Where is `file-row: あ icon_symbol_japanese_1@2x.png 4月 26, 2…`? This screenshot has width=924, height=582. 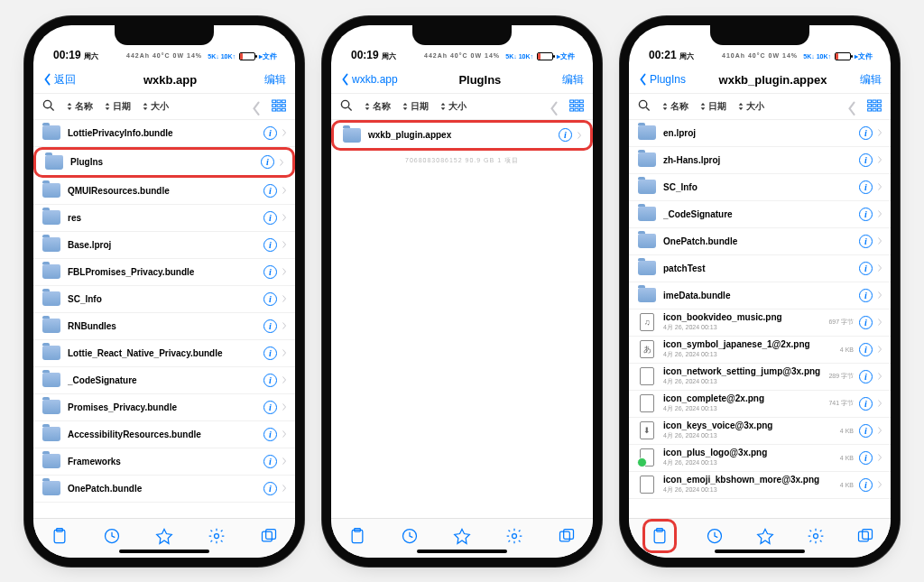
file-row: あ icon_symbol_japanese_1@2x.png 4月 26, 2… is located at coordinates (760, 350).